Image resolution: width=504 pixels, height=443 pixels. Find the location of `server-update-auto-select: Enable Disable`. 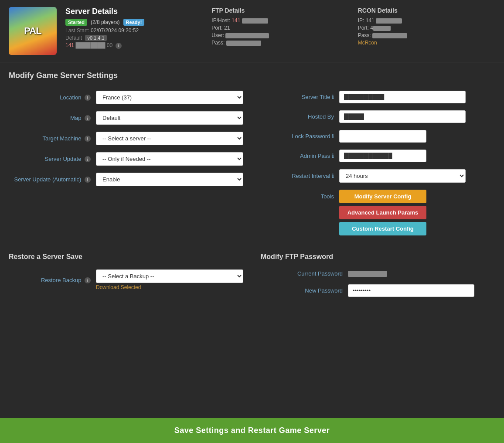

server-update-auto-select: Enable Disable is located at coordinates (170, 180).